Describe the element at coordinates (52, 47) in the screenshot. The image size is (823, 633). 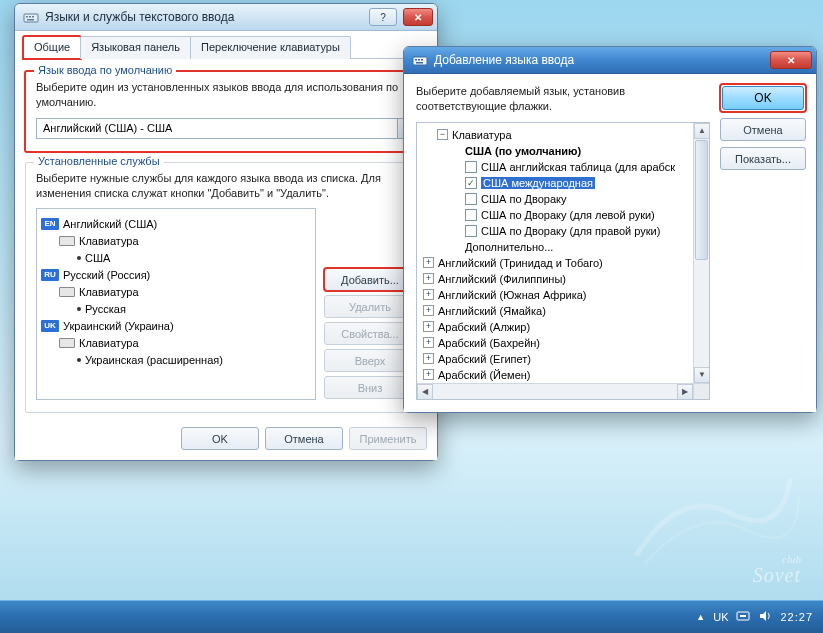
I see `tab-general-label: Общие` at that location.